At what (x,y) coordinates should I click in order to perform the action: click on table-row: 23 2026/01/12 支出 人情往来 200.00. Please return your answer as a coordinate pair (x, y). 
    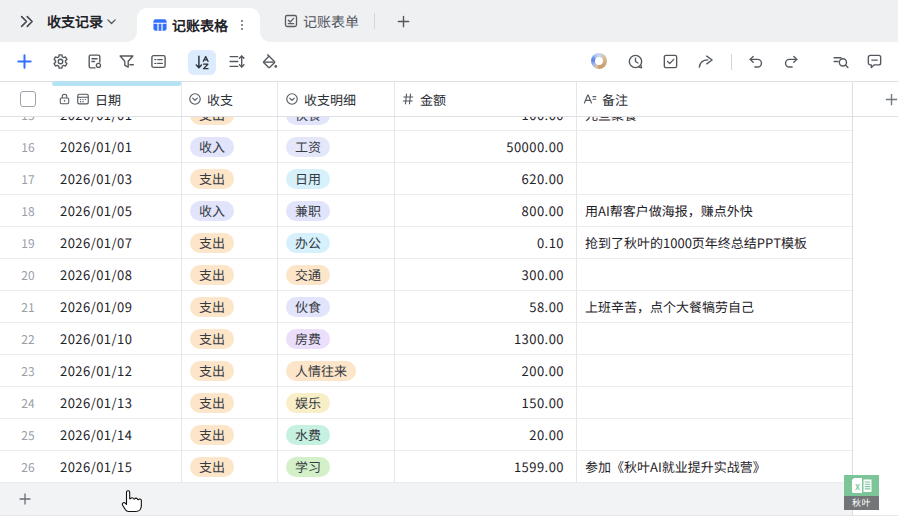
    Looking at the image, I should click on (426, 371).